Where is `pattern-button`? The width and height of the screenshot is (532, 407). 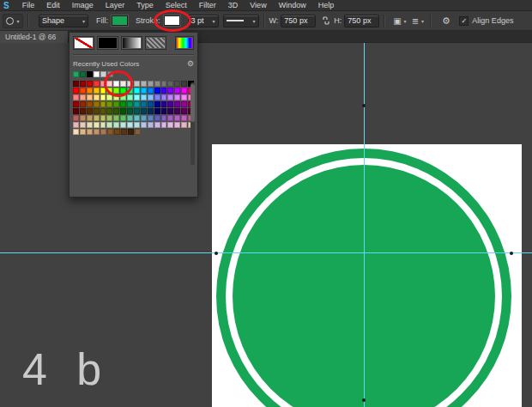
pattern-button is located at coordinates (156, 43).